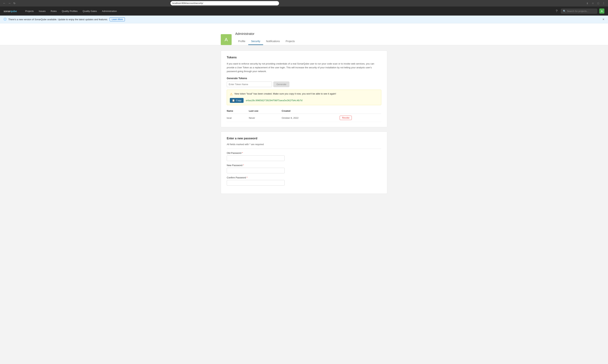  What do you see at coordinates (587, 3) in the screenshot?
I see `download-icon: ⇓` at bounding box center [587, 3].